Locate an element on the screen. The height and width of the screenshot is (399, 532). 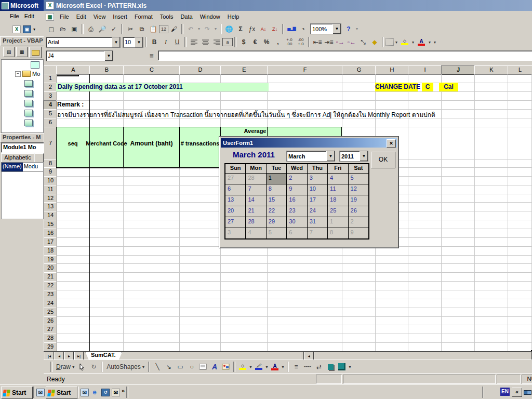
increase-indent-icon: ⇥≡ is located at coordinates (329, 42).